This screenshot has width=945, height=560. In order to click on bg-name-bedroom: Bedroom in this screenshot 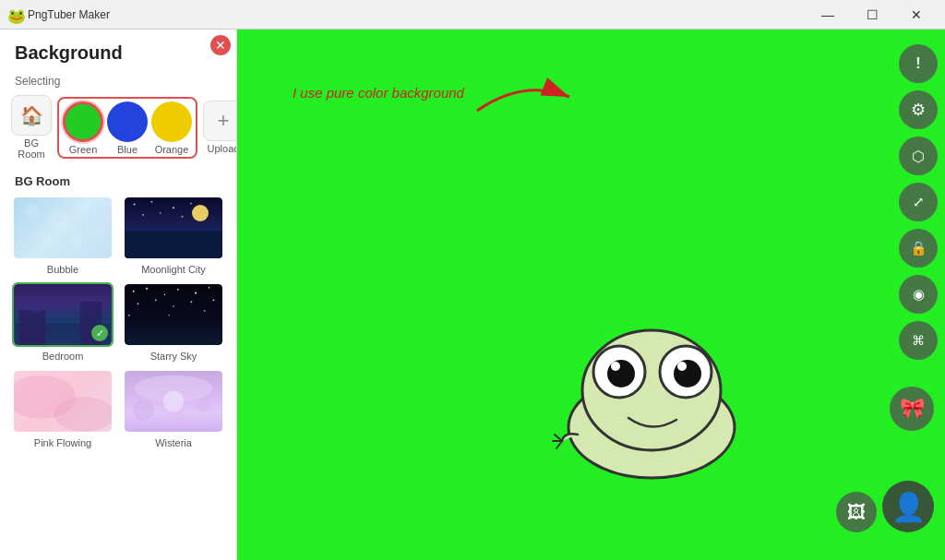, I will do `click(63, 356)`.